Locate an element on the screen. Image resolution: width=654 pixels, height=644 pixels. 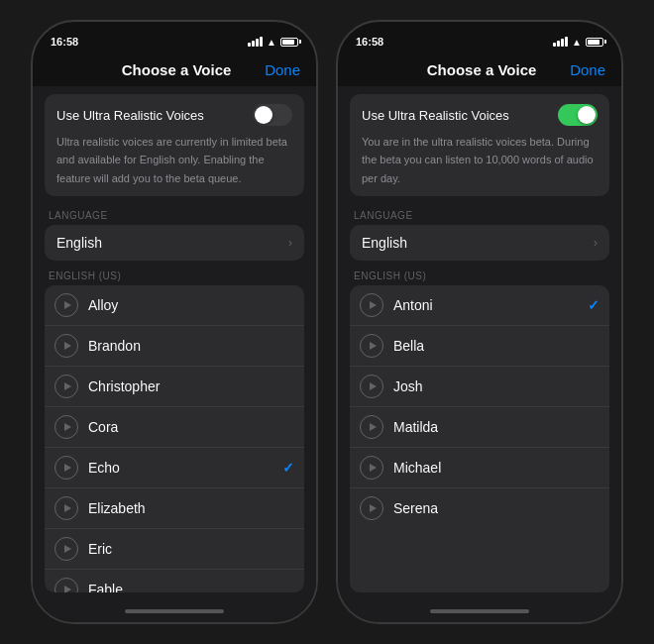
voice-name: Bella is located at coordinates (496, 346).